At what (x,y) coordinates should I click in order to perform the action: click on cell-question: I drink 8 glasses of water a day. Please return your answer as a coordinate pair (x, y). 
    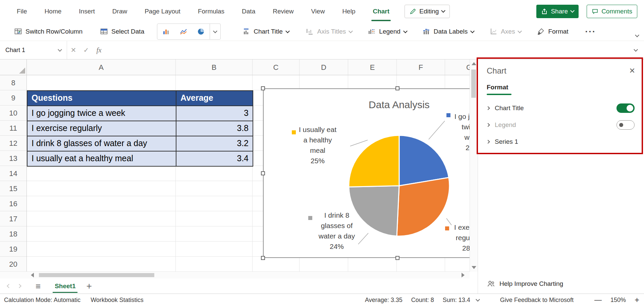
    Looking at the image, I should click on (102, 144).